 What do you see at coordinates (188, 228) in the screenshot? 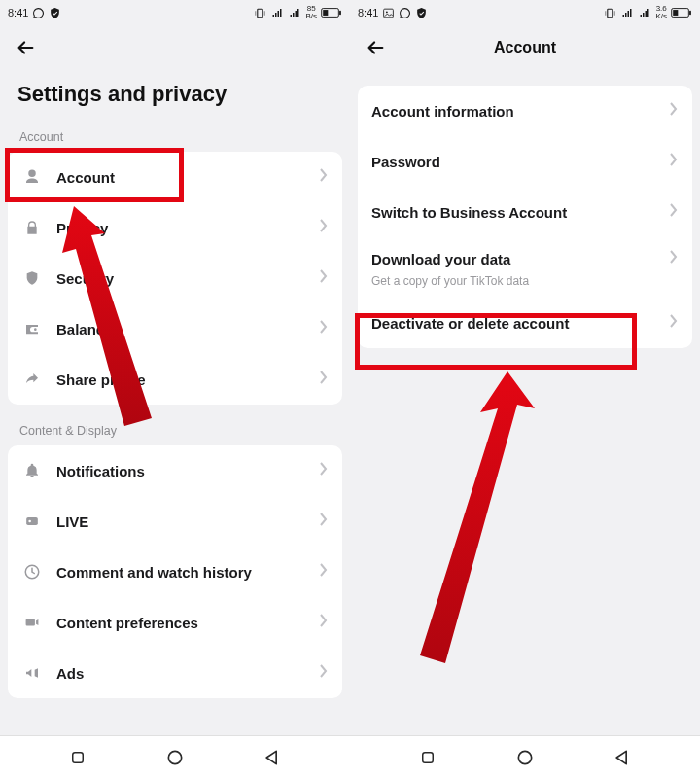
I see `row-label: Privacy` at bounding box center [188, 228].